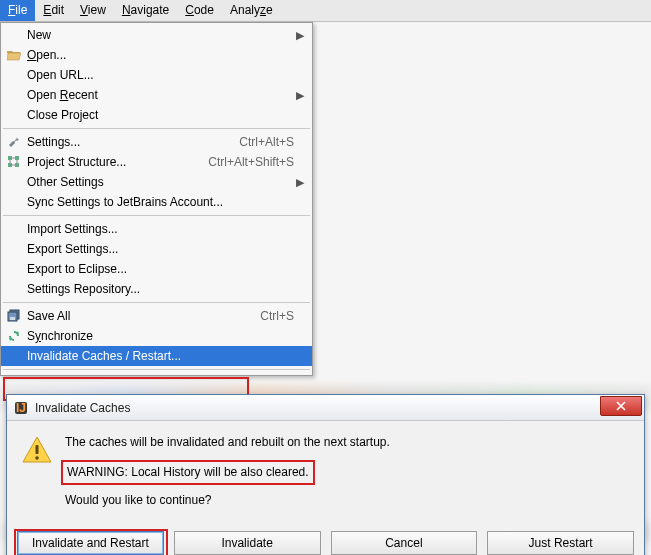  What do you see at coordinates (156, 356) in the screenshot?
I see `menu-invalidate-caches: Invalidate Caches / Restart...` at bounding box center [156, 356].